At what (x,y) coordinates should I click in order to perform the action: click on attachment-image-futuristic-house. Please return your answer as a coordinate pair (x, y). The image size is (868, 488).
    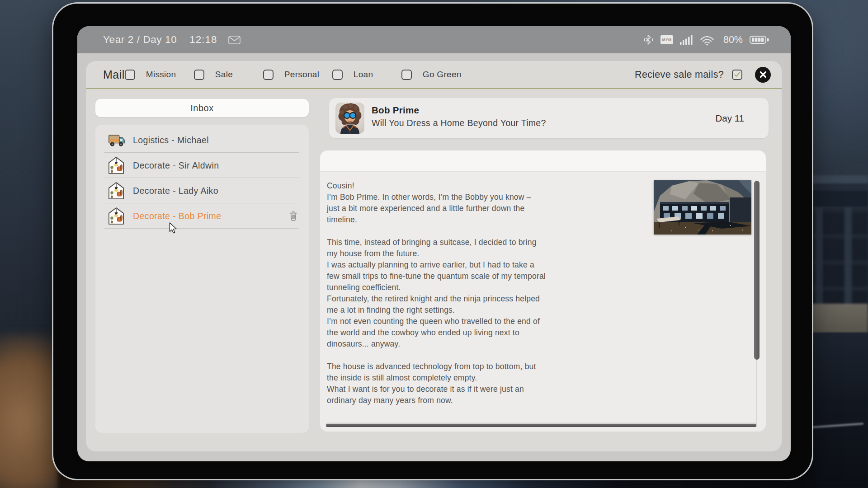
    Looking at the image, I should click on (703, 207).